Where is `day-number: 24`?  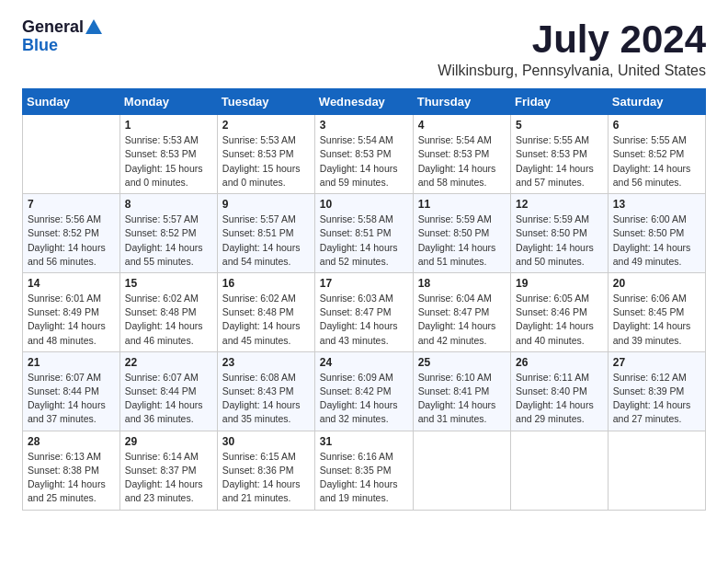
day-number: 24 is located at coordinates (364, 362).